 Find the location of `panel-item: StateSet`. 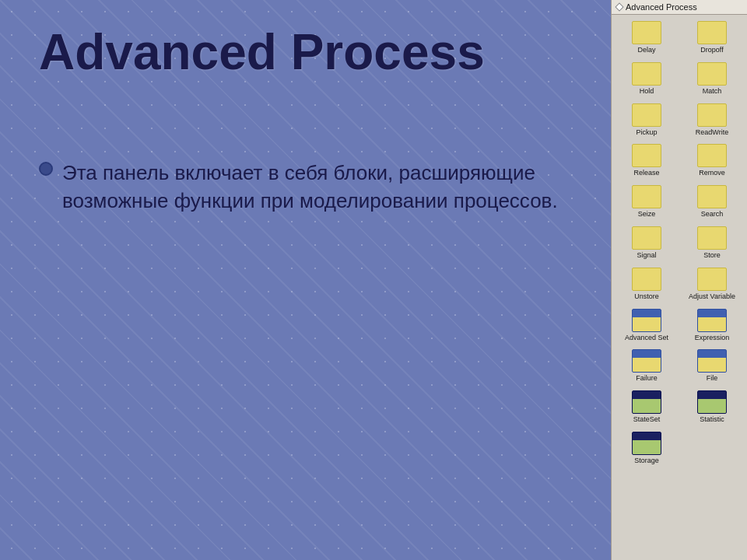

panel-item: StateSet is located at coordinates (647, 408).